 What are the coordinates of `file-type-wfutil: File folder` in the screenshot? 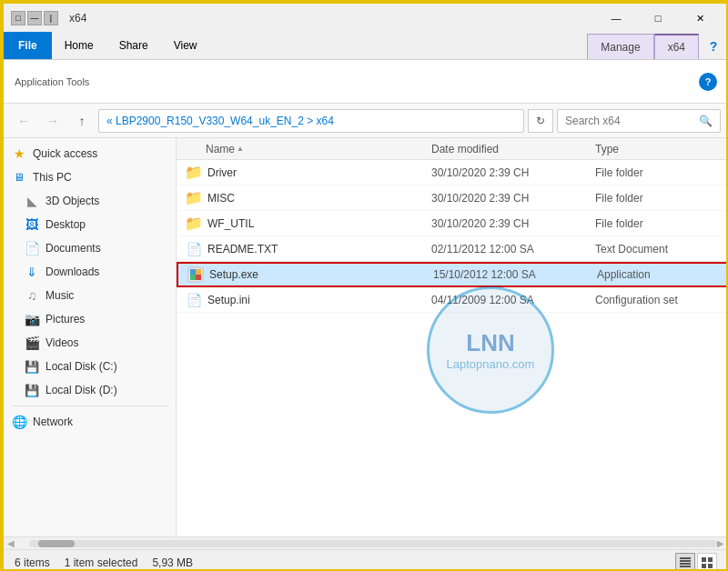 It's located at (662, 224).